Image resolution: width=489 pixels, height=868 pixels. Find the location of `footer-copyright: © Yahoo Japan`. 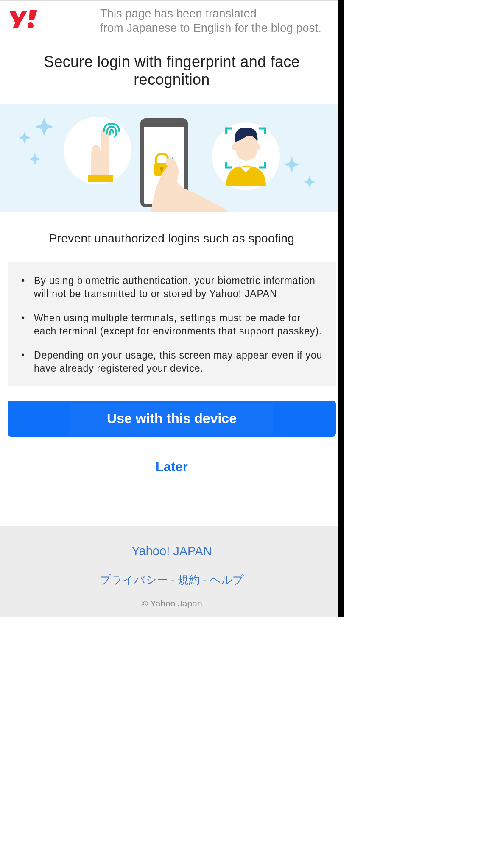

footer-copyright: © Yahoo Japan is located at coordinates (172, 604).